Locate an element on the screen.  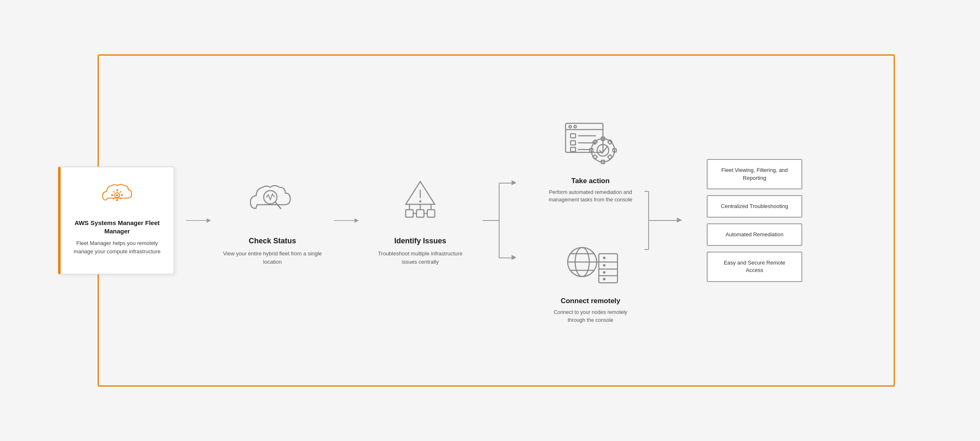
take-action-branch: Take action Perform automated remediatio… is located at coordinates (590, 161).